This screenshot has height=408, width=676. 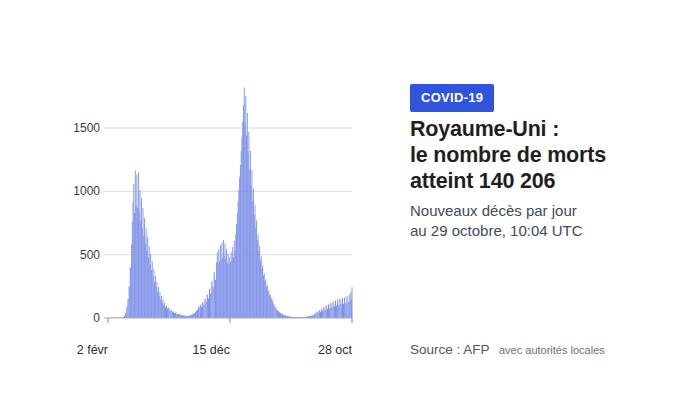 What do you see at coordinates (530, 155) in the screenshot?
I see `headline-line-2: le nombre de morts` at bounding box center [530, 155].